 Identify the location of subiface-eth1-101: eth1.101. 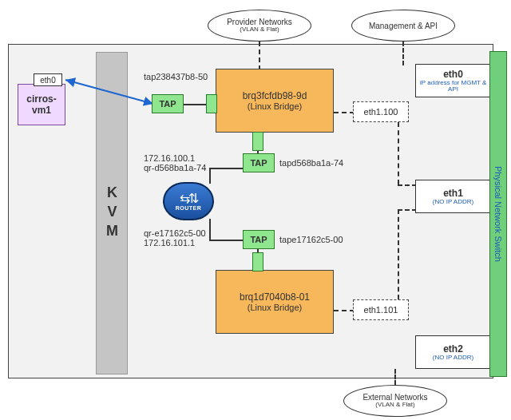
(381, 310).